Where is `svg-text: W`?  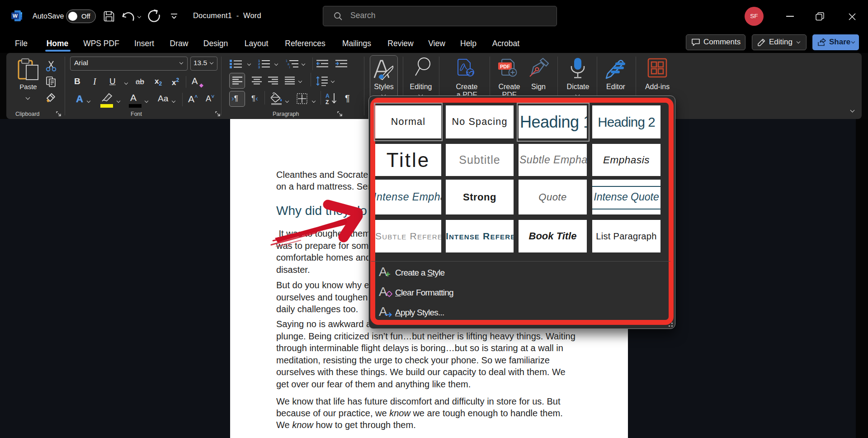 svg-text: W is located at coordinates (15, 16).